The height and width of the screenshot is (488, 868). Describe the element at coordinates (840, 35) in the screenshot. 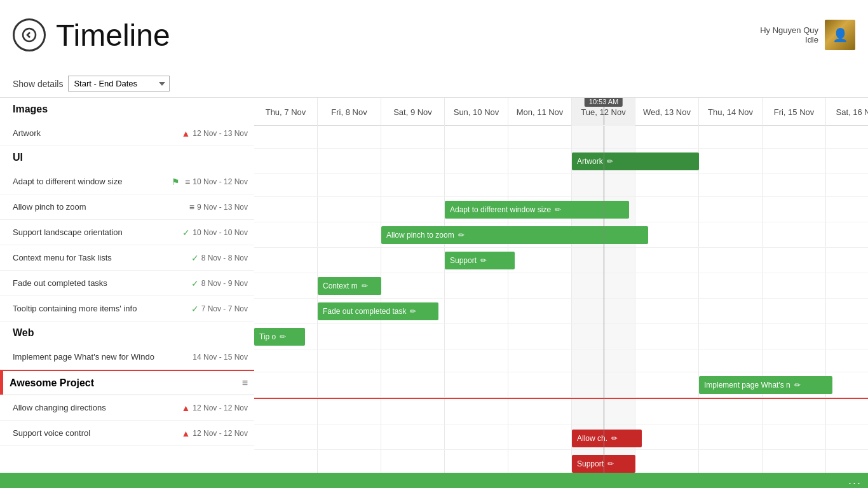

I see `avatar-image: 👤` at that location.